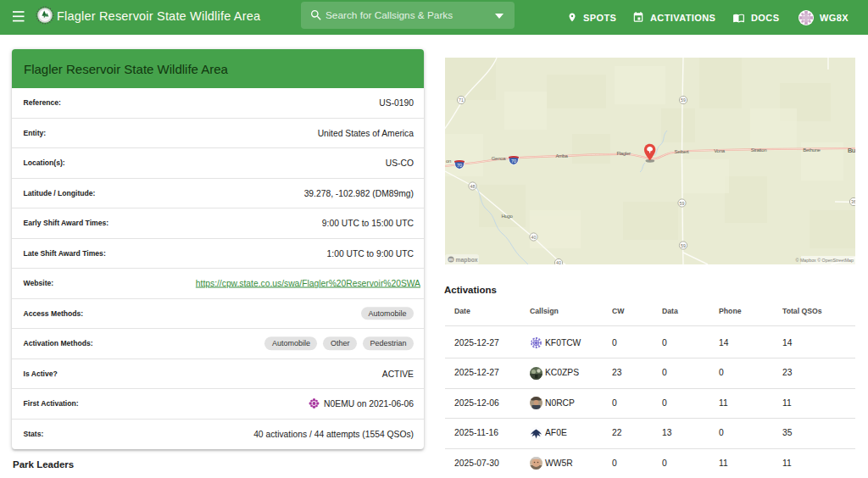 Image resolution: width=868 pixels, height=478 pixels. Describe the element at coordinates (624, 153) in the screenshot. I see `svg-text: Flagler` at that location.